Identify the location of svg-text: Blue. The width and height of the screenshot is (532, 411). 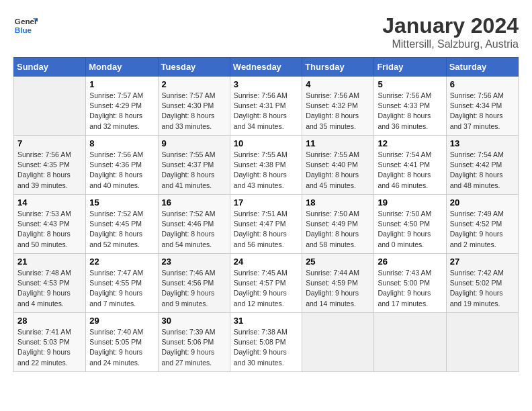
(24, 30).